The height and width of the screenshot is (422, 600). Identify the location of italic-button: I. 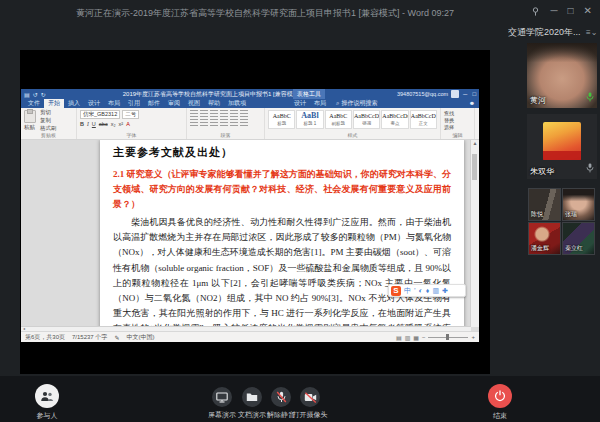
(88, 124).